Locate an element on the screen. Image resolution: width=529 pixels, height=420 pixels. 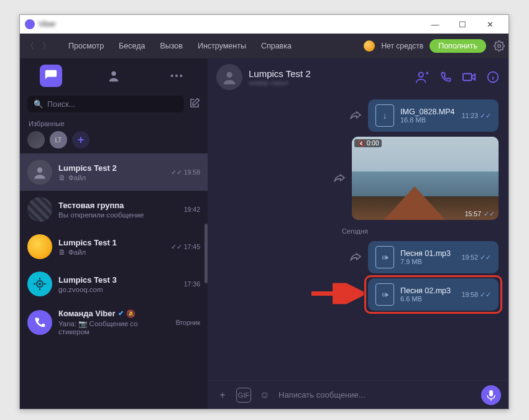
close-button: ✕ is located at coordinates (490, 24).